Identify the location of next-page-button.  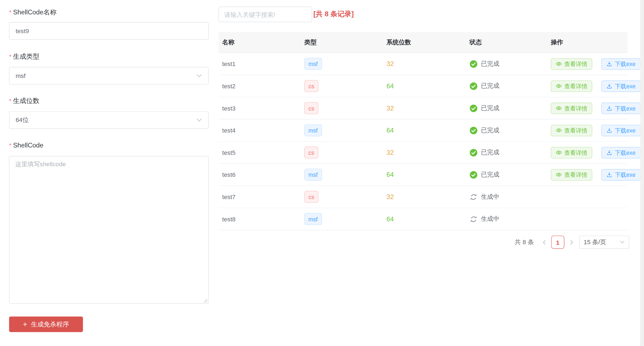
(571, 242).